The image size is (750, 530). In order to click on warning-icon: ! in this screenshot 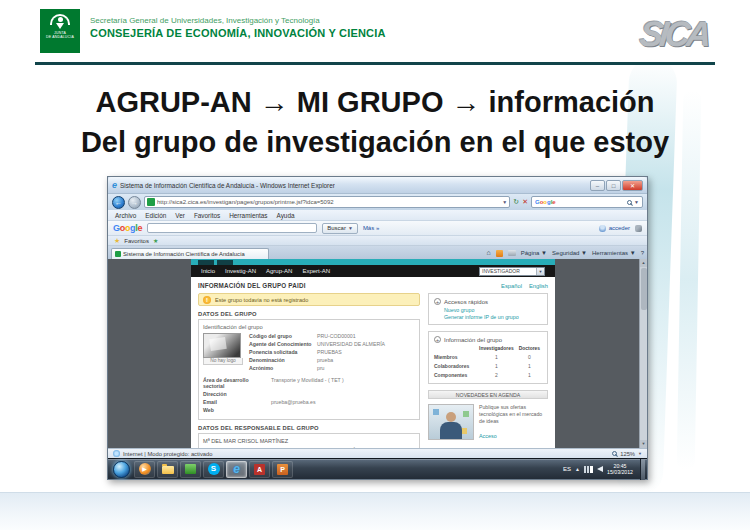, I will do `click(207, 300)`.